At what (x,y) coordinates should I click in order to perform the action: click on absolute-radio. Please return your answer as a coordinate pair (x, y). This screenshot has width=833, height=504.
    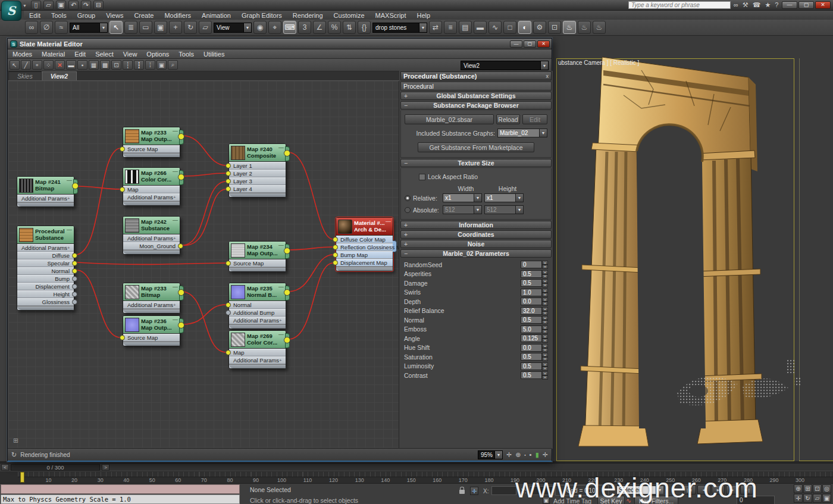
    Looking at the image, I should click on (408, 210).